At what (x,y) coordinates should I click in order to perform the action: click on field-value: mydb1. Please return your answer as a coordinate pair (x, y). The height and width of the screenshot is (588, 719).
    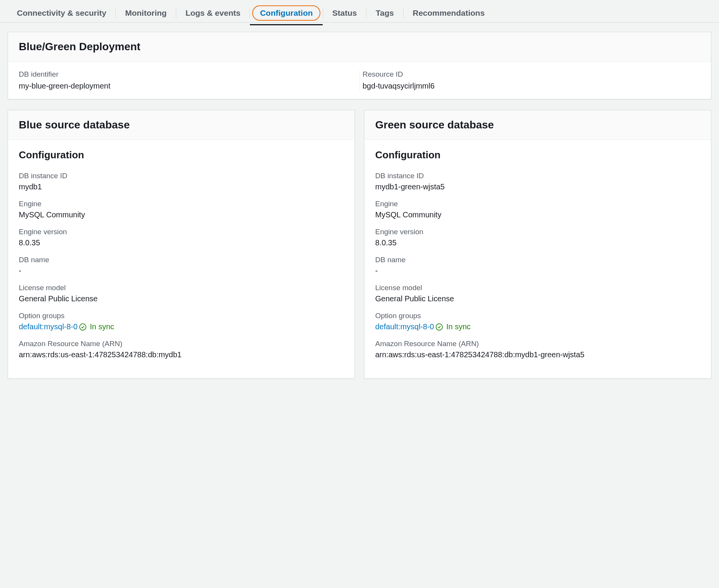
    Looking at the image, I should click on (181, 187).